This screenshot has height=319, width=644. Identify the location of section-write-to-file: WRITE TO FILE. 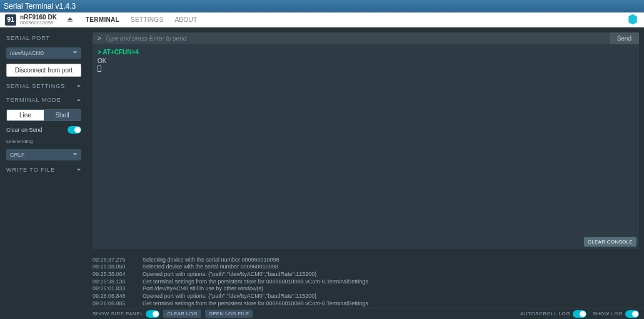
(44, 170).